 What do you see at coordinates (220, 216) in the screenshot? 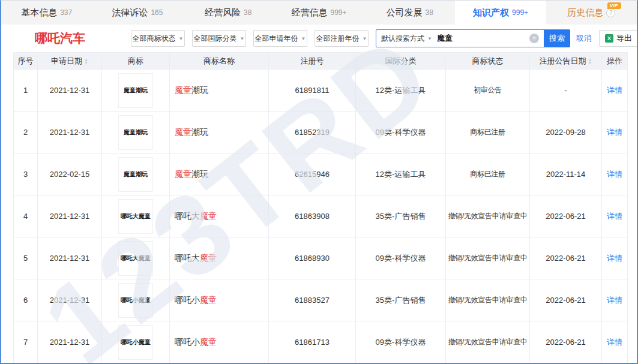
I see `cell-mark-name: 哪吒大魔童` at bounding box center [220, 216].